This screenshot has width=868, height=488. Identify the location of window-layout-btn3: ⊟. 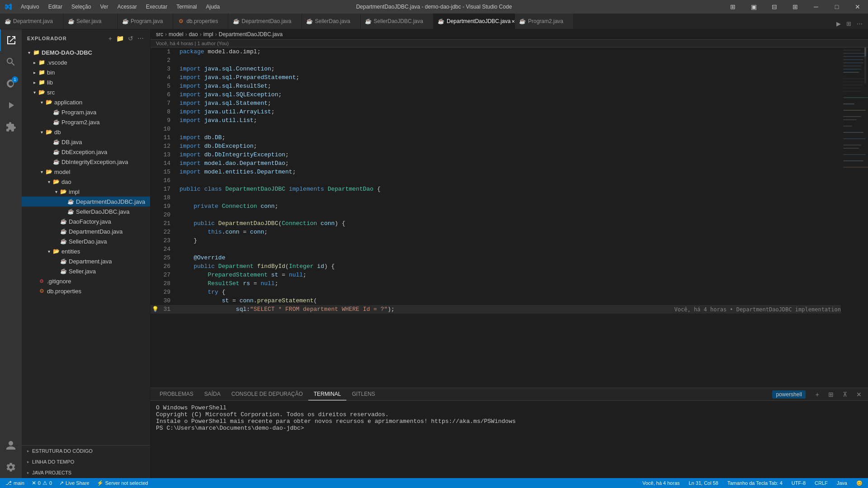
(774, 7).